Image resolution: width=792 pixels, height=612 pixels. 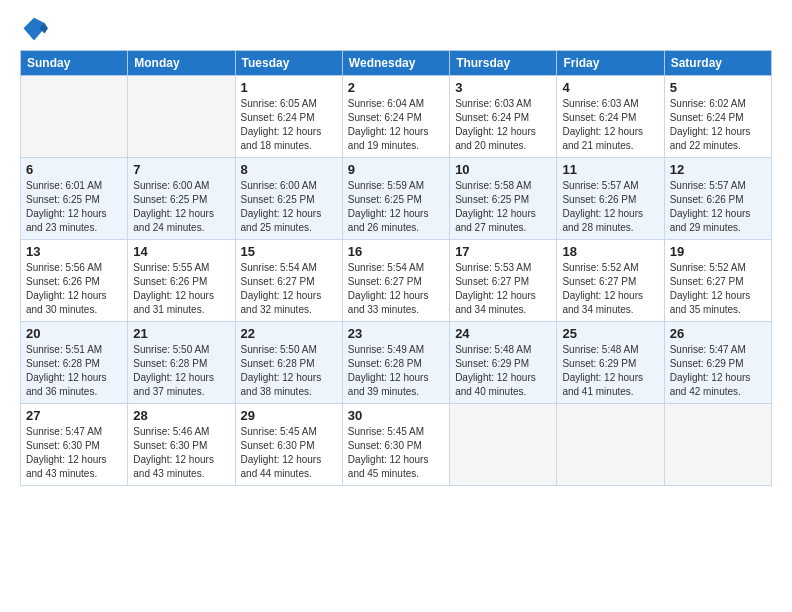 What do you see at coordinates (35, 30) in the screenshot?
I see `logo` at bounding box center [35, 30].